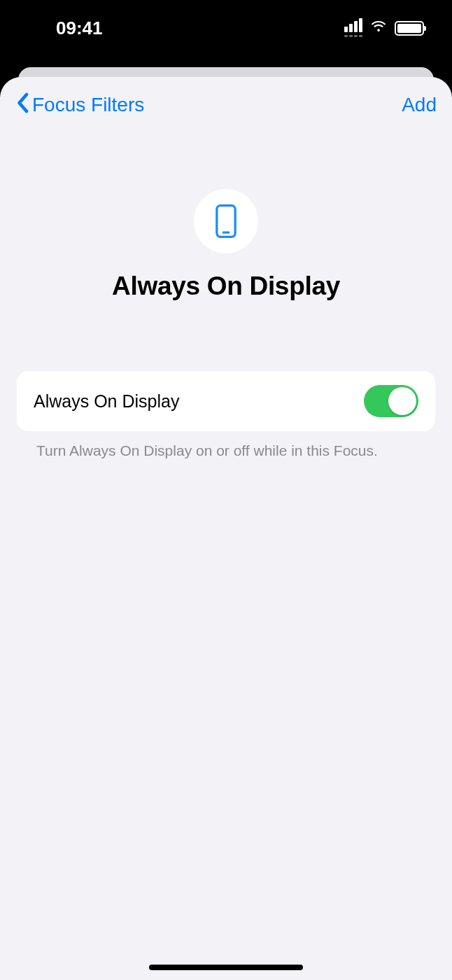  What do you see at coordinates (226, 967) in the screenshot?
I see `home-indicator` at bounding box center [226, 967].